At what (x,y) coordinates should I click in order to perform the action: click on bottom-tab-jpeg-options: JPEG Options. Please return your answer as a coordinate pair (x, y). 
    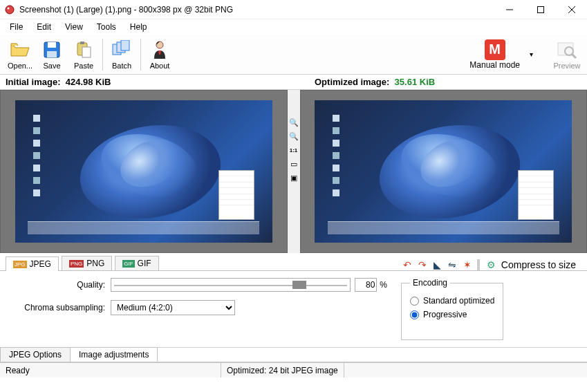
    Looking at the image, I should click on (35, 354).